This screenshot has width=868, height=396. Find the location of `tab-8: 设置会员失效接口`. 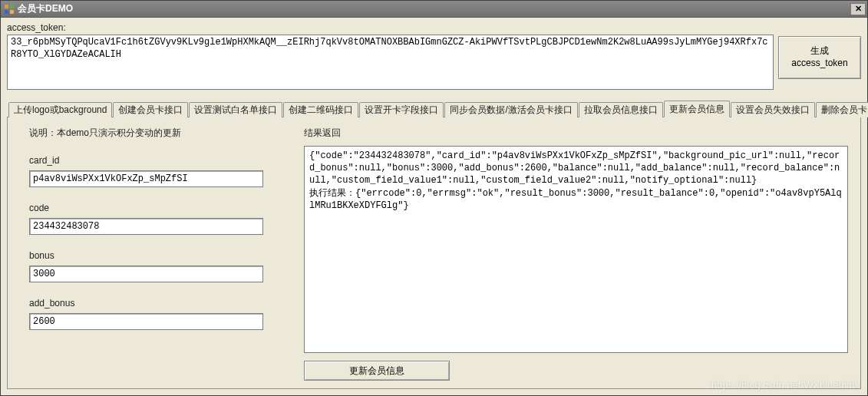

tab-8: 设置会员失效接口 is located at coordinates (773, 110).